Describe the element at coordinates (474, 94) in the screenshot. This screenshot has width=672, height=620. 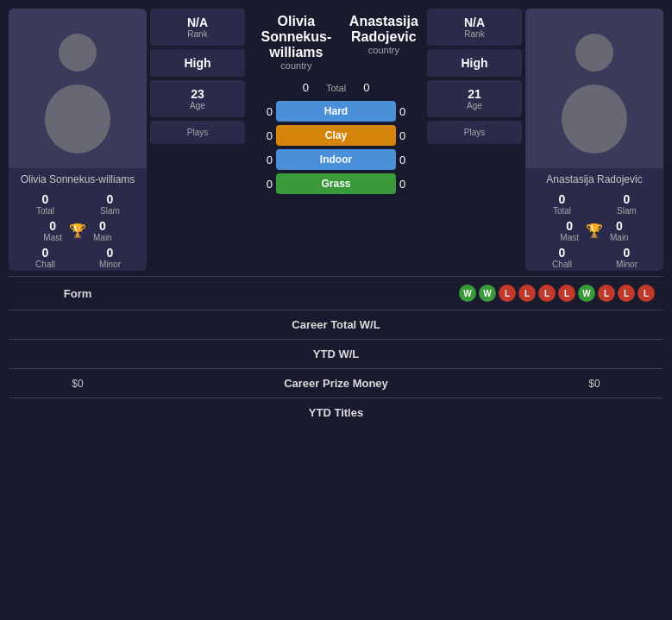
I see `rl-player2-age-val: 21` at that location.